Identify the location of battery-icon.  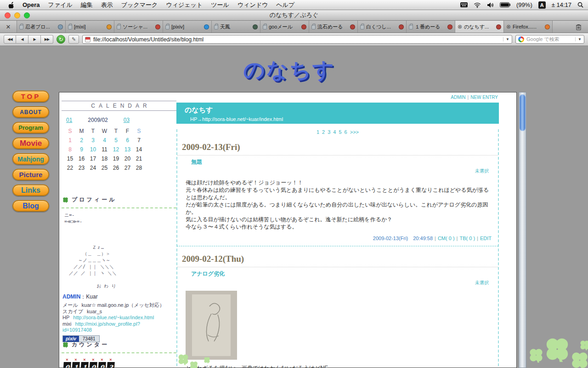
(505, 5).